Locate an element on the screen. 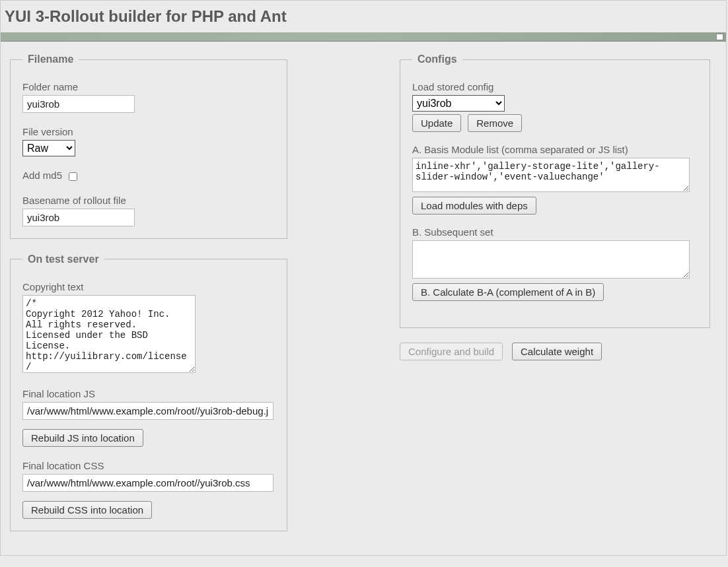  file-version-select: Raw is located at coordinates (49, 148).